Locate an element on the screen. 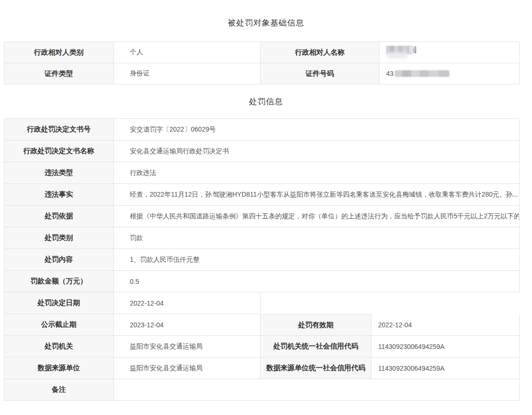  value-violation-fact: 经查，2022年11月12日，孙驾驶湘HYD811小型客车从益阳市将张立新等四名… is located at coordinates (317, 195).